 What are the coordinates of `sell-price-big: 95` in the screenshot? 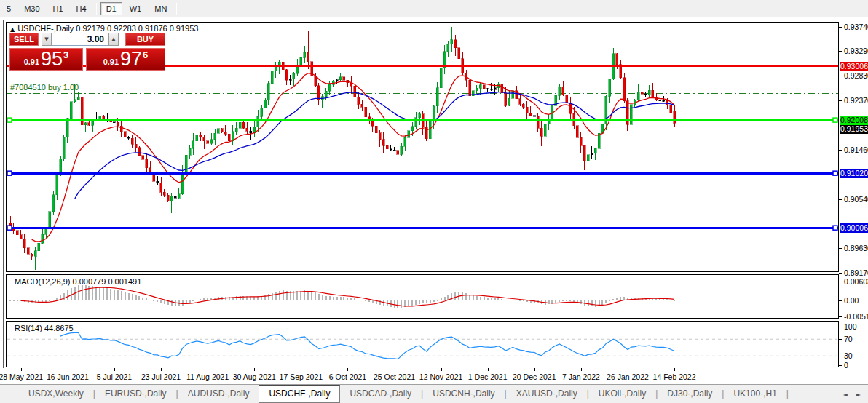 It's located at (52, 60).